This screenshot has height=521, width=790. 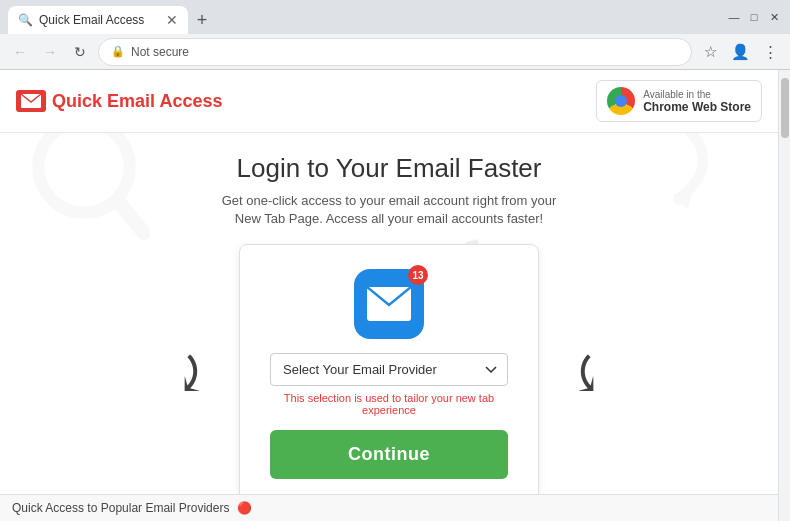 I want to click on menu-icon: ⋮, so click(x=770, y=52).